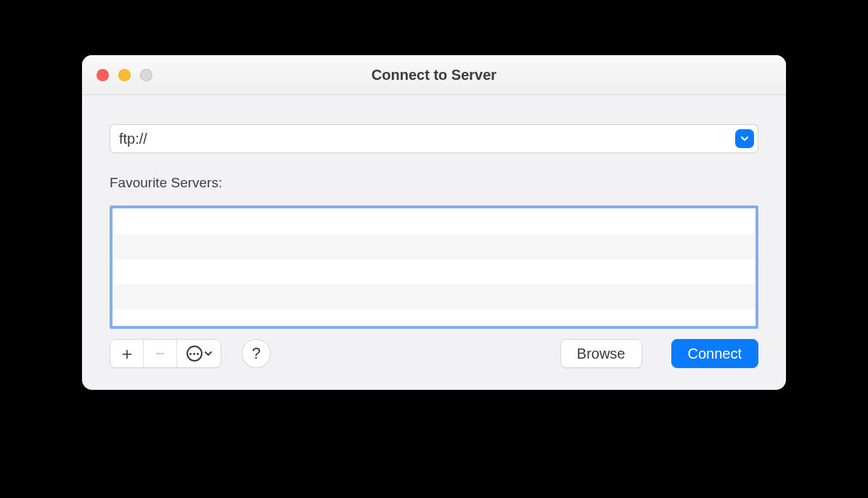 This screenshot has width=868, height=498. I want to click on remove-favourite-button: −, so click(160, 354).